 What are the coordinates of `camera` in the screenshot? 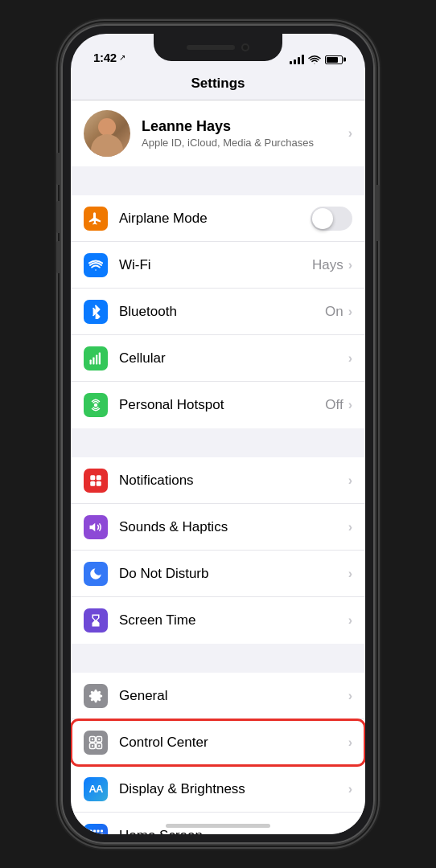 It's located at (245, 47).